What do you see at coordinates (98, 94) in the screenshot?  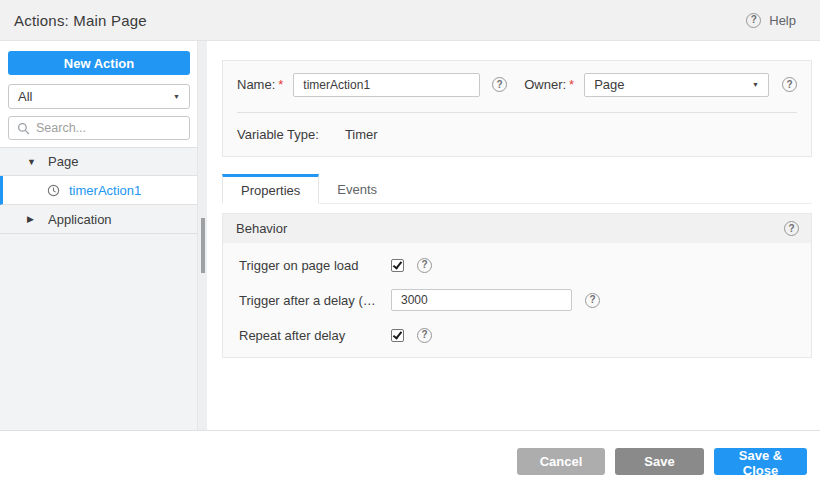 I see `sidebar-controls: New Action All ▼` at bounding box center [98, 94].